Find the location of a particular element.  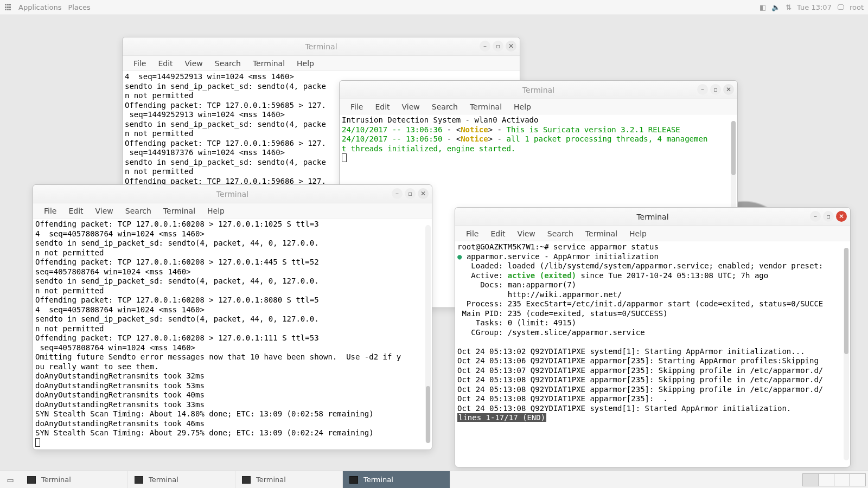

tray-volume-icon: 🔈 is located at coordinates (776, 8).